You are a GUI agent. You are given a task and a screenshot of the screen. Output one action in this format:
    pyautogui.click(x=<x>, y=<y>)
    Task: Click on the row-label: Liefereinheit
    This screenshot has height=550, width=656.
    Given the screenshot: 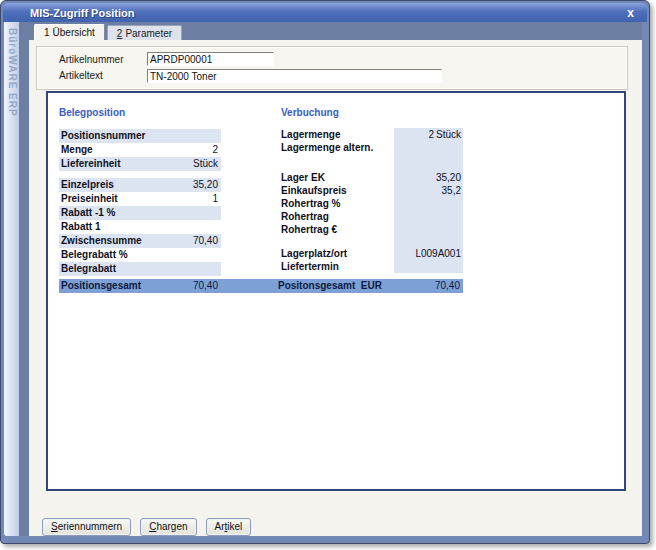 What is the action you would take?
    pyautogui.click(x=90, y=164)
    